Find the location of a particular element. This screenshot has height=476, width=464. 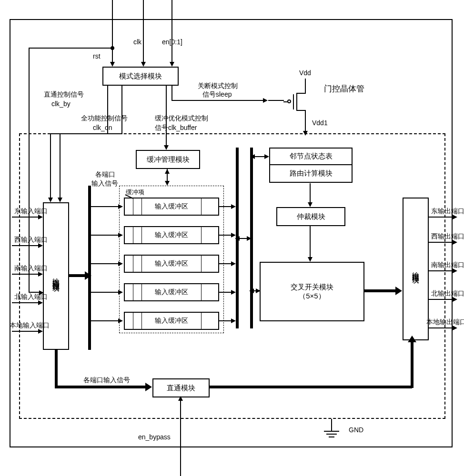

bus-buf1 is located at coordinates (105, 207).